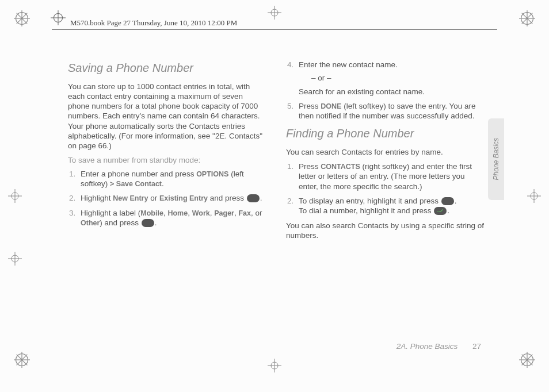  What do you see at coordinates (167, 198) in the screenshot?
I see `step-2: Highlight New Entry or Existing Entry an…` at bounding box center [167, 198].